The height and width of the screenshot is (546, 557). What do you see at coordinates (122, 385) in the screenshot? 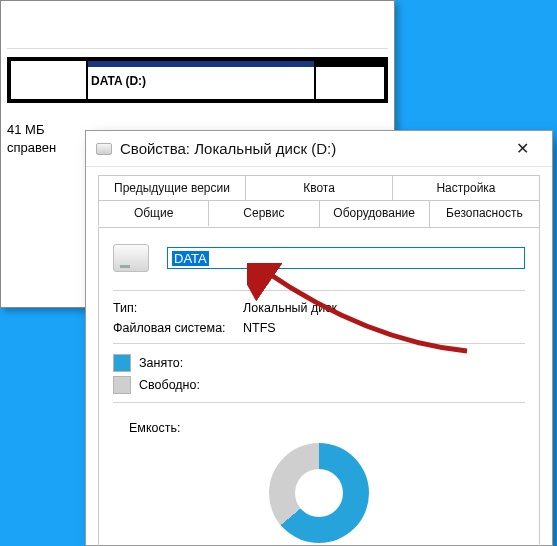
I see `legend-free-swatch` at bounding box center [122, 385].